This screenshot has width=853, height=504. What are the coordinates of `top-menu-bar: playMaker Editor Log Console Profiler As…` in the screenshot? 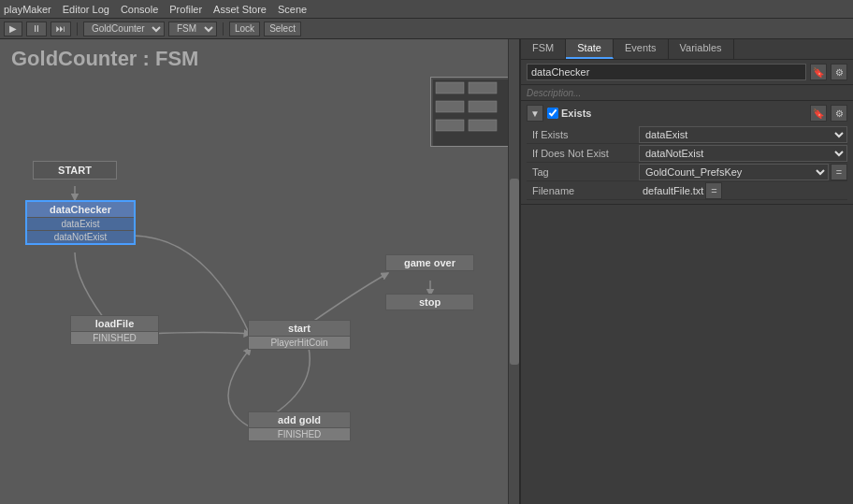 It's located at (426, 9).